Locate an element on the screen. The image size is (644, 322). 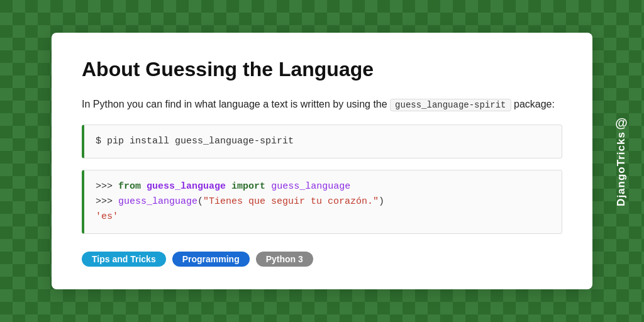
func-name-1: guess_language is located at coordinates (311, 186).